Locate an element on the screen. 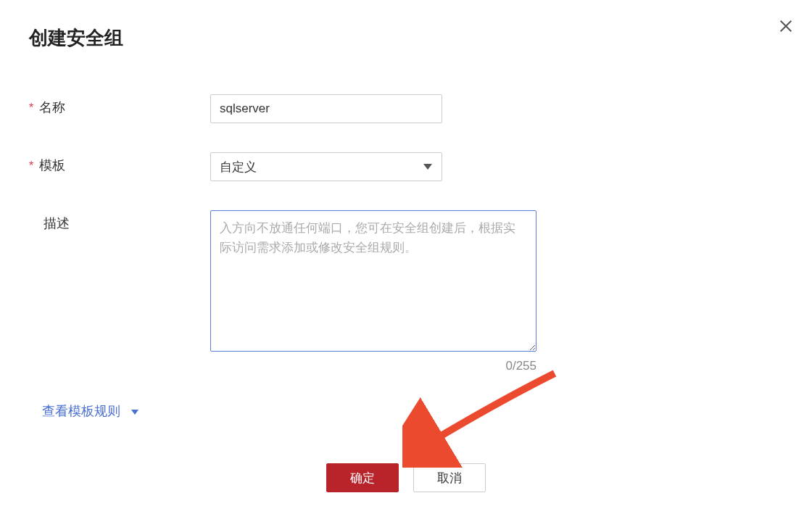  cancel-button: 取消 is located at coordinates (450, 478).